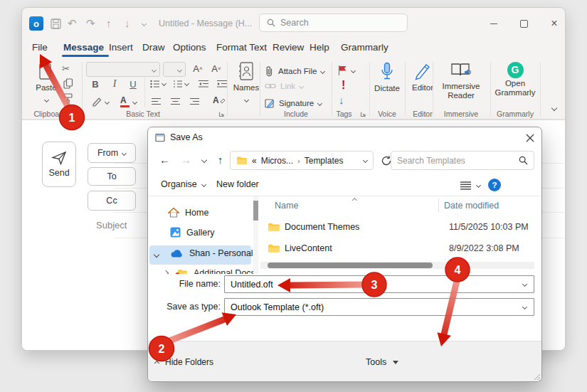 The width and height of the screenshot is (587, 392). I want to click on link-button: Link, so click(284, 86).